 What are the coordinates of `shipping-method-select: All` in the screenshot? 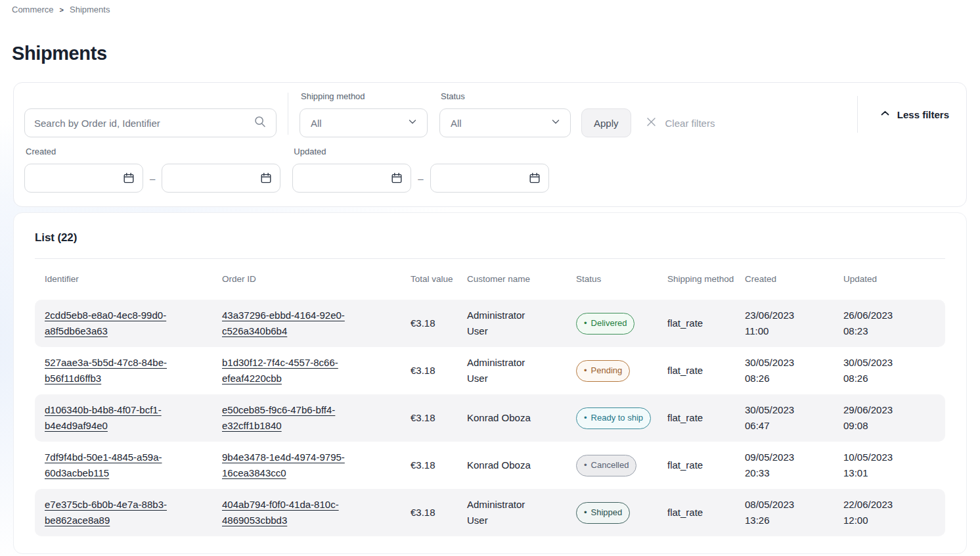 It's located at (364, 123).